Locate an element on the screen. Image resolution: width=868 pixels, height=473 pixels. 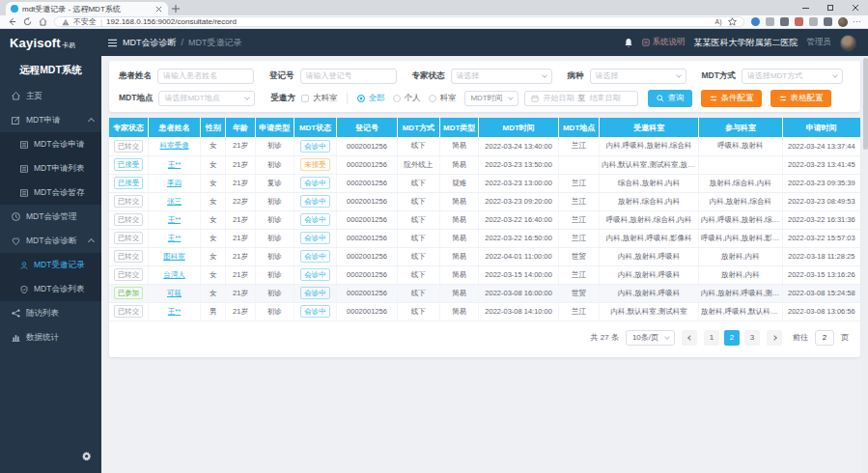
page-size-select: 10条/页 is located at coordinates (651, 338).